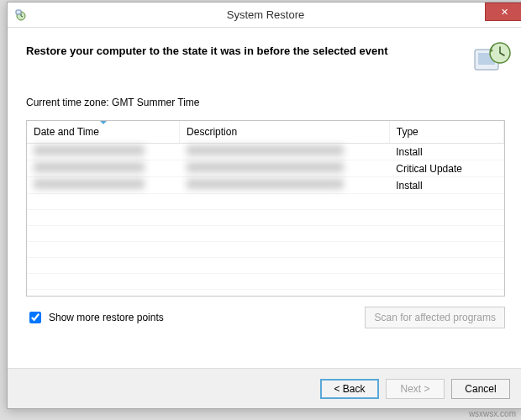  Describe the element at coordinates (103, 133) in the screenshot. I see `column-date: Date and Time` at that location.